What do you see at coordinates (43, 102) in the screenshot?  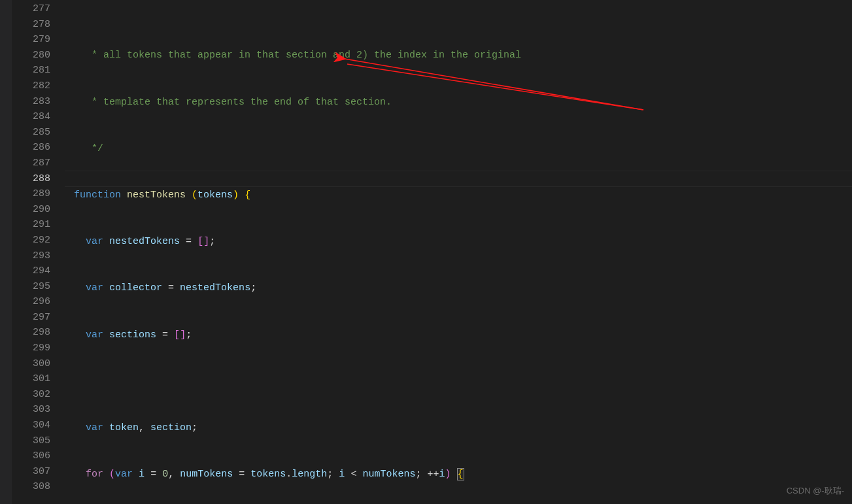 I see `line-number: 283` at bounding box center [43, 102].